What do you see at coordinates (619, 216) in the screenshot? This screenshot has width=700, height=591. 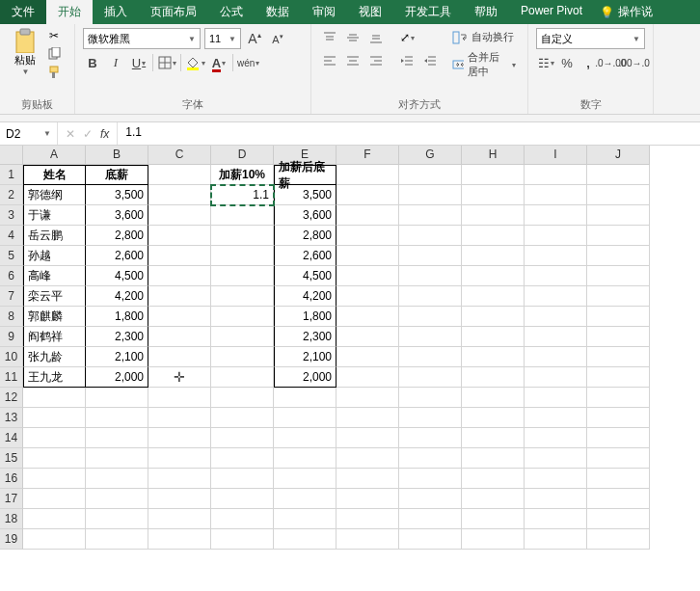 I see `cell-J3` at bounding box center [619, 216].